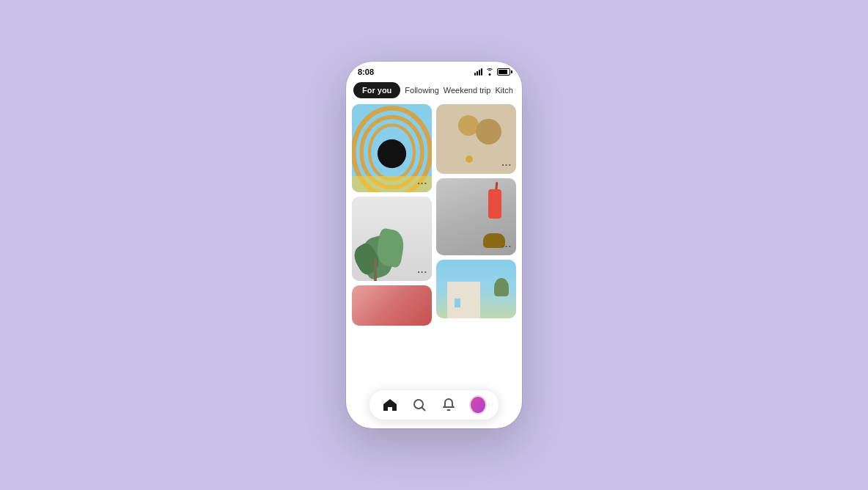 Image resolution: width=868 pixels, height=490 pixels. Describe the element at coordinates (434, 215) in the screenshot. I see `masonry-grid: ··· ···` at that location.